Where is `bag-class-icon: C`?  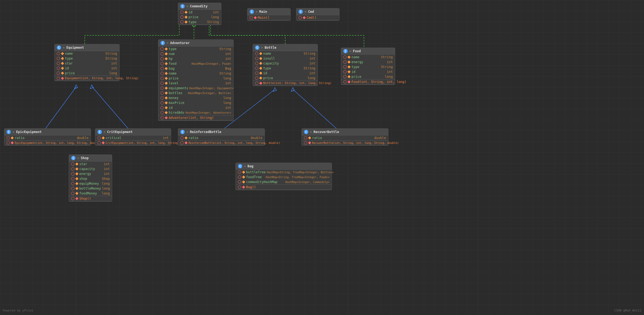
bag-class-icon: C is located at coordinates (240, 166).